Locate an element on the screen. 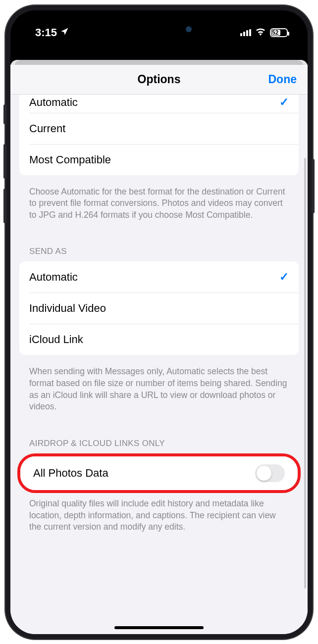 Image resolution: width=318 pixels, height=644 pixels. status-time: 3:15 is located at coordinates (46, 33).